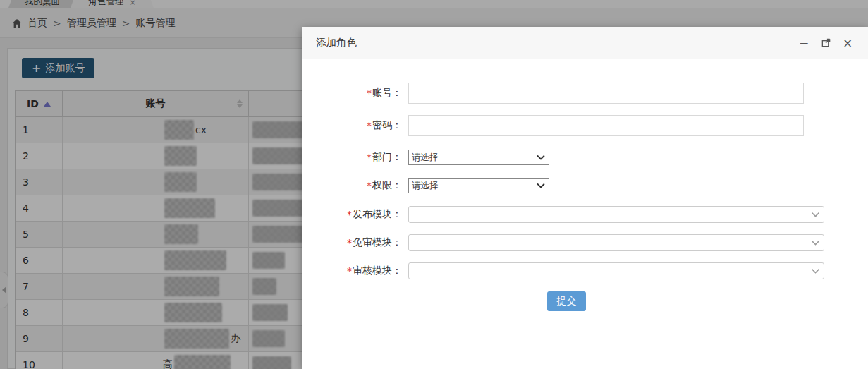 The image size is (868, 369). Describe the element at coordinates (377, 271) in the screenshot. I see `review-module-label: 审核模块：` at that location.